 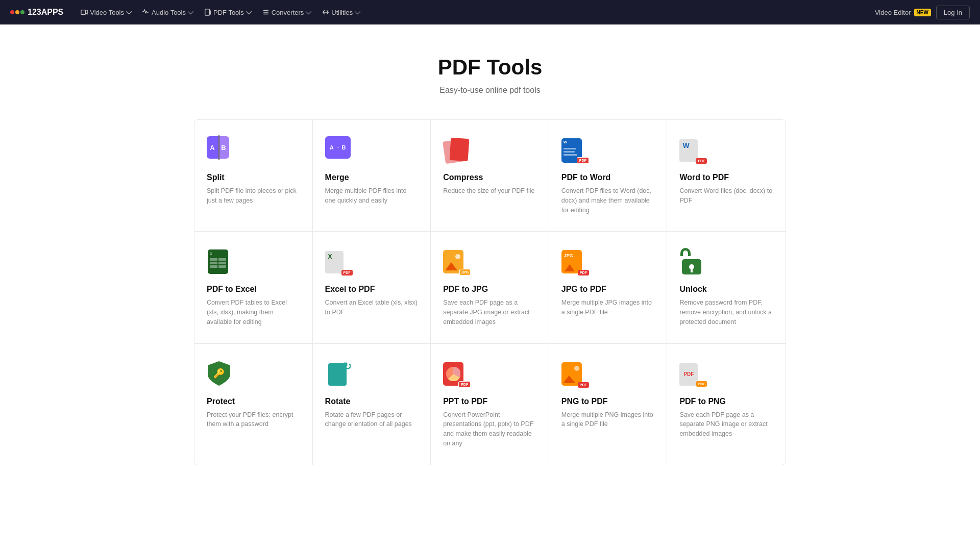 I want to click on unlock-icon, so click(x=694, y=262).